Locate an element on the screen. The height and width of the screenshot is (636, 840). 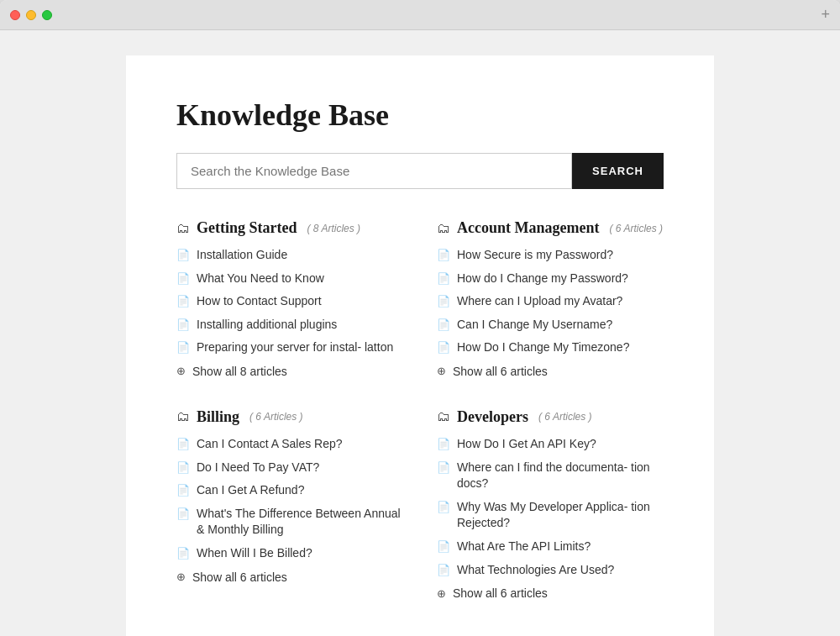
dot-red is located at coordinates (15, 15).